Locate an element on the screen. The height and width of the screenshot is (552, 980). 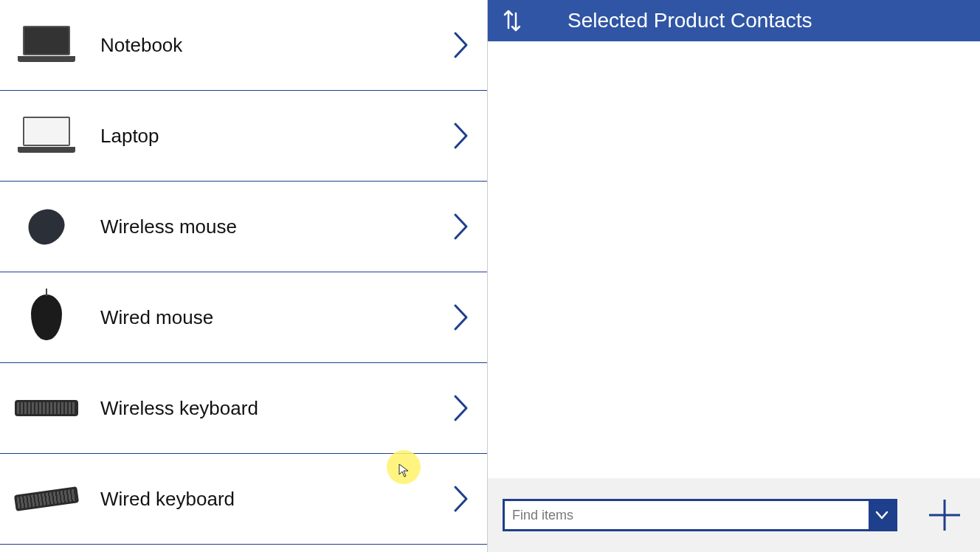
product-label: Notebook is located at coordinates (277, 46).